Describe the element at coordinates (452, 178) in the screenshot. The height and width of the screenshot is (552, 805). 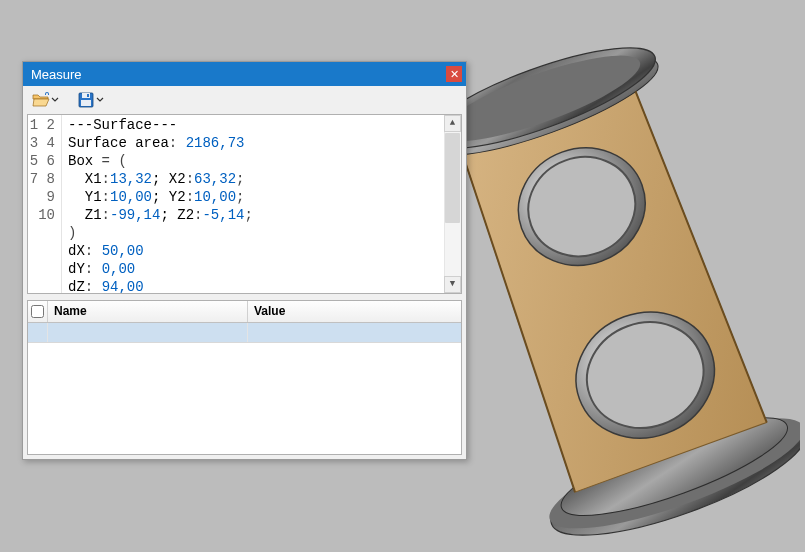
I see `scrollbar-thumb` at that location.